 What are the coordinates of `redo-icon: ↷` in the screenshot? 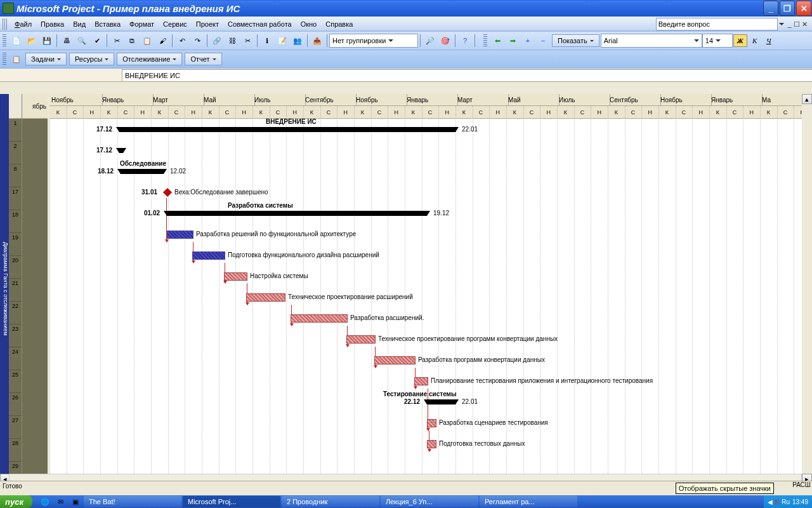 It's located at (197, 41).